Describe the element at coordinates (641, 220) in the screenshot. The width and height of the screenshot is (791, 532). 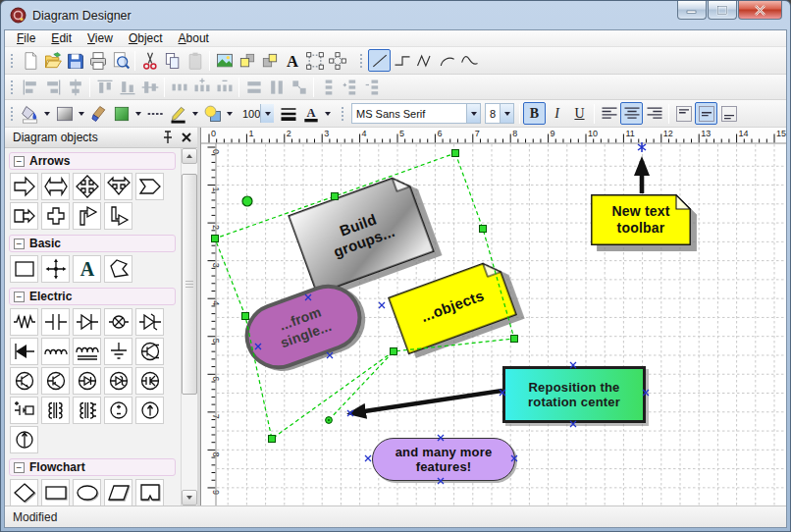
I see `shape-new-text-toolbar: New text toolbar` at that location.